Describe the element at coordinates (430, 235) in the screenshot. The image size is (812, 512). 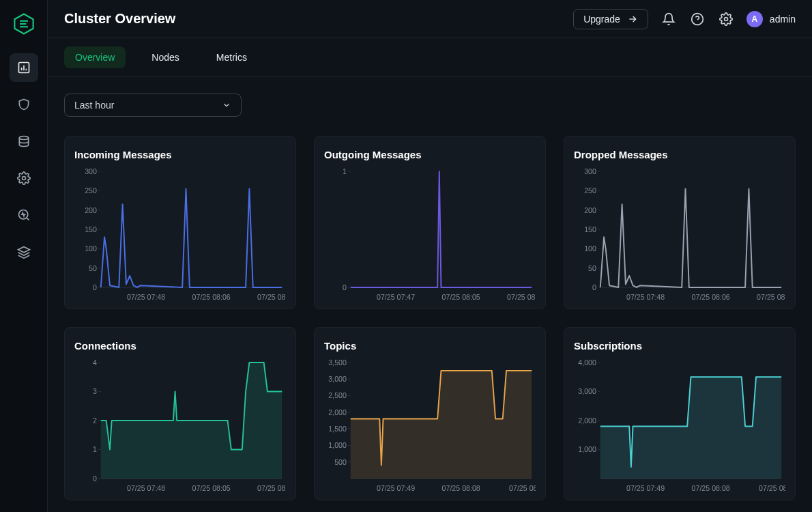
I see `chart-outgoing: 0107/25 07:4707/25 08:0507/25 08:22` at that location.